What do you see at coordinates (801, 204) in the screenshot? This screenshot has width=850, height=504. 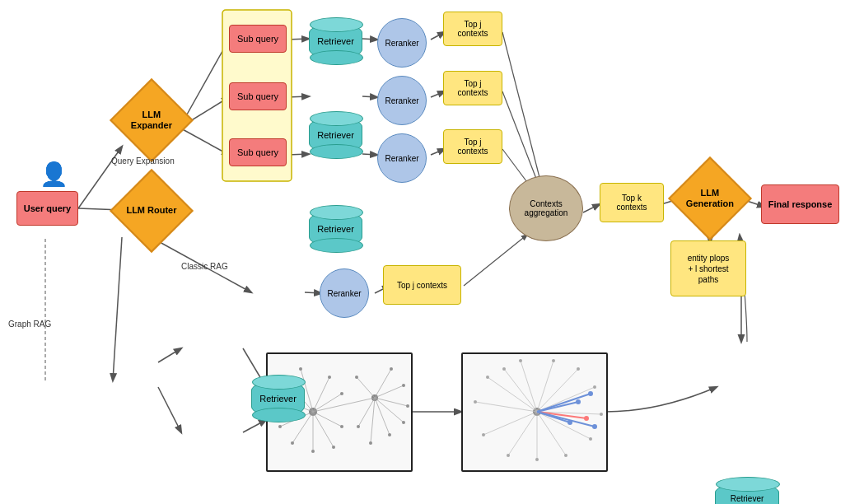 I see `final-response-node: Final response` at bounding box center [801, 204].